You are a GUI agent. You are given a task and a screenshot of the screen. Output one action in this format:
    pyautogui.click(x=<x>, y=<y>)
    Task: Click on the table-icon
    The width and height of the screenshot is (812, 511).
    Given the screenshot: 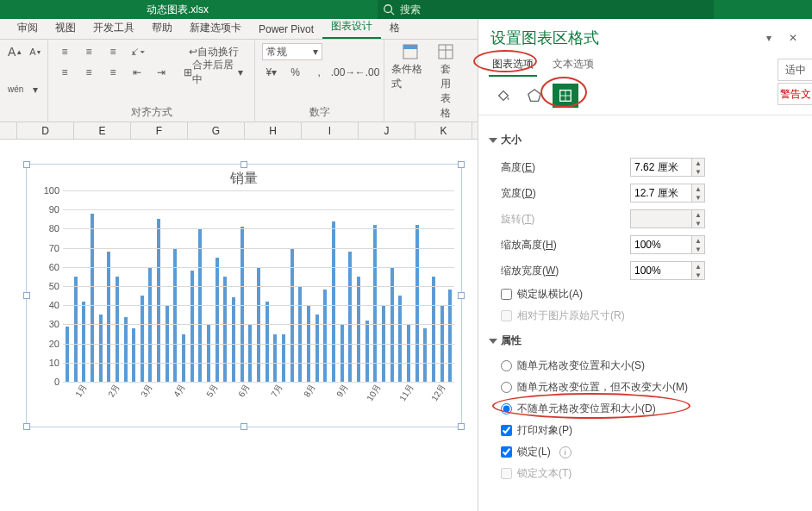 What is the action you would take?
    pyautogui.click(x=446, y=52)
    